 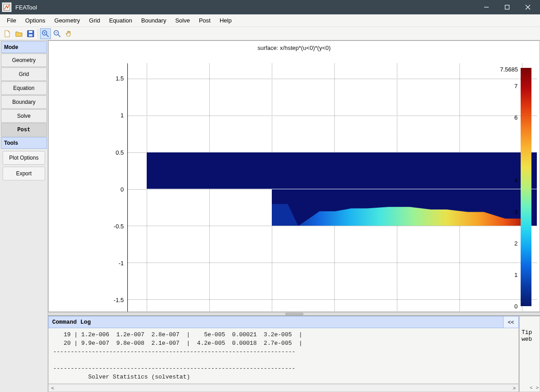 What do you see at coordinates (24, 143) in the screenshot?
I see `tools-heading: Tools` at bounding box center [24, 143].